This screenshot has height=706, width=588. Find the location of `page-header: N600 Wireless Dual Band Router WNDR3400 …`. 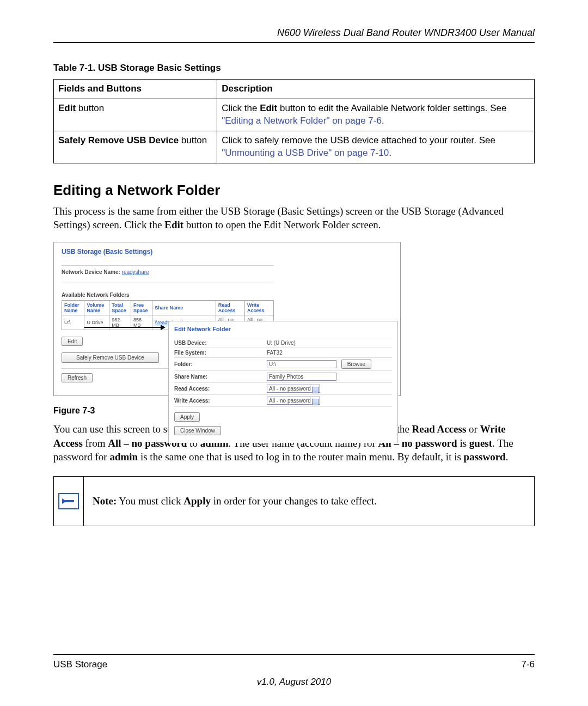

page-header: N600 Wireless Dual Band Router WNDR3400 … is located at coordinates (294, 35).